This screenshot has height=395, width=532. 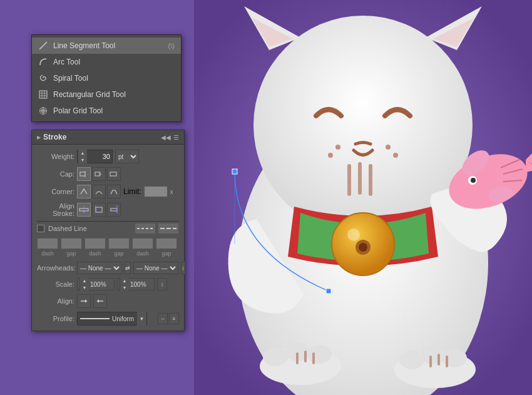 I want to click on panel-title: Stroke, so click(x=101, y=137).